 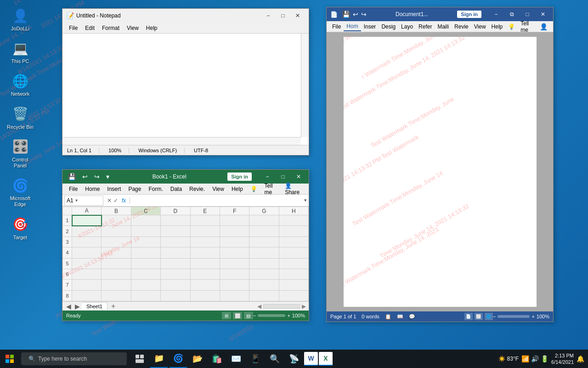 I want to click on notepad-horizontal-scrollbar, so click(x=182, y=141).